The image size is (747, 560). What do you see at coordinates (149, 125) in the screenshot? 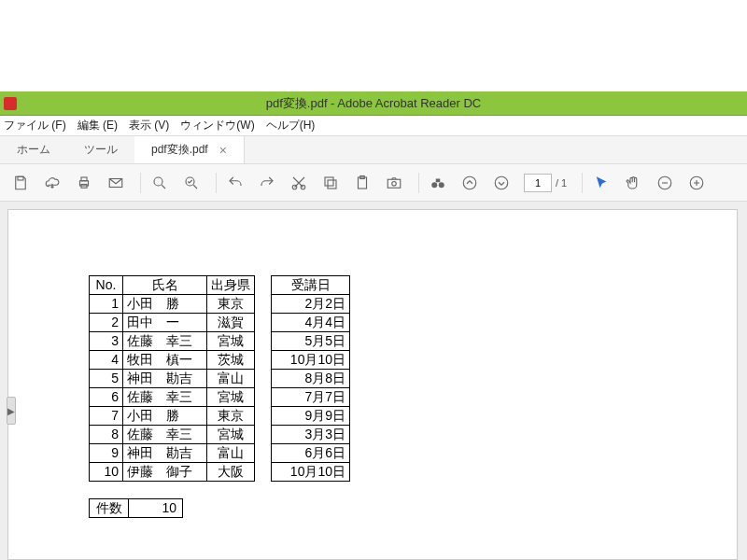
I see `menu-view: 表示 (V)` at bounding box center [149, 125].